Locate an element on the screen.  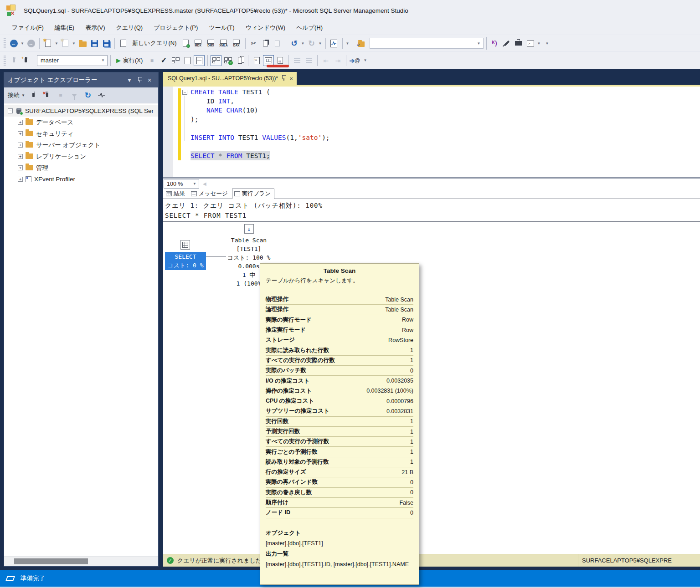
connect-dropdown-button: 接続▼ is located at coordinates (16, 95).